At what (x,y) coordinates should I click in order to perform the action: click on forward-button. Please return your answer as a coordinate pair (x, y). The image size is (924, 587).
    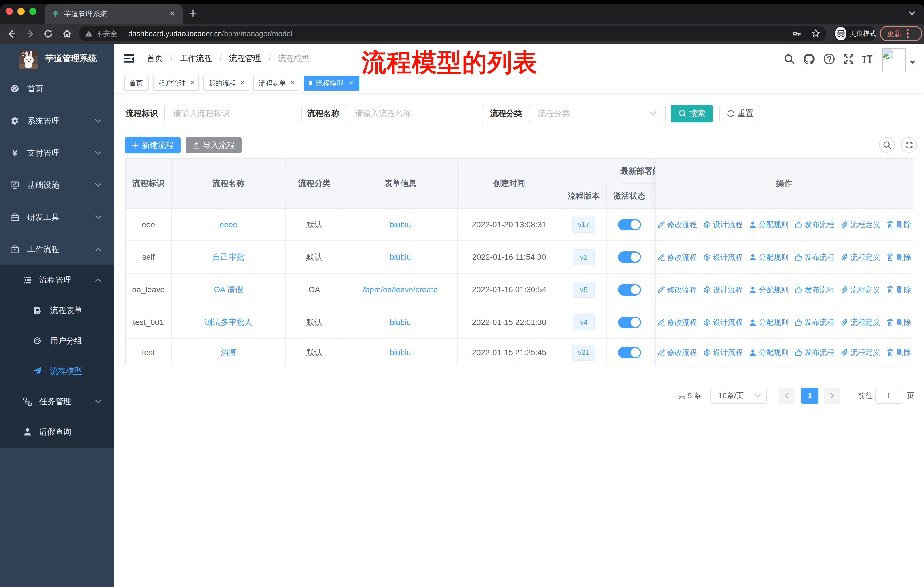
    Looking at the image, I should click on (30, 34).